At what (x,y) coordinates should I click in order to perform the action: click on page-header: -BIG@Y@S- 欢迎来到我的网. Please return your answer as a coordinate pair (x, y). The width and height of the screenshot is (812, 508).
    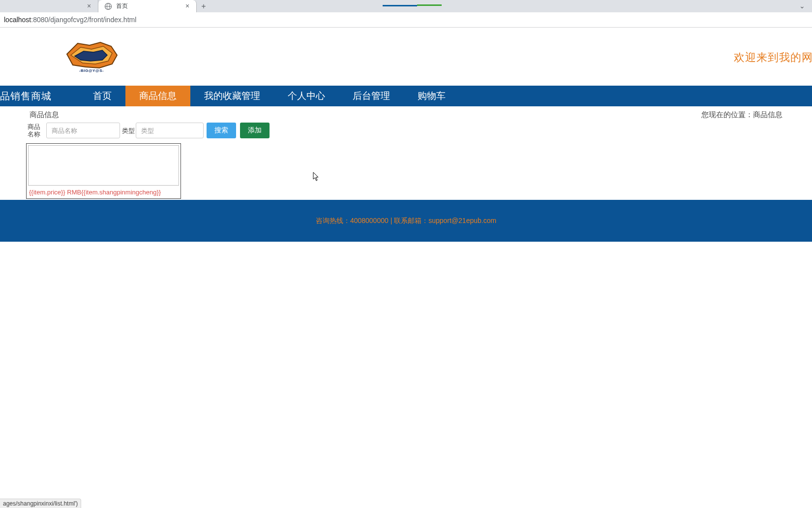
    Looking at the image, I should click on (406, 57).